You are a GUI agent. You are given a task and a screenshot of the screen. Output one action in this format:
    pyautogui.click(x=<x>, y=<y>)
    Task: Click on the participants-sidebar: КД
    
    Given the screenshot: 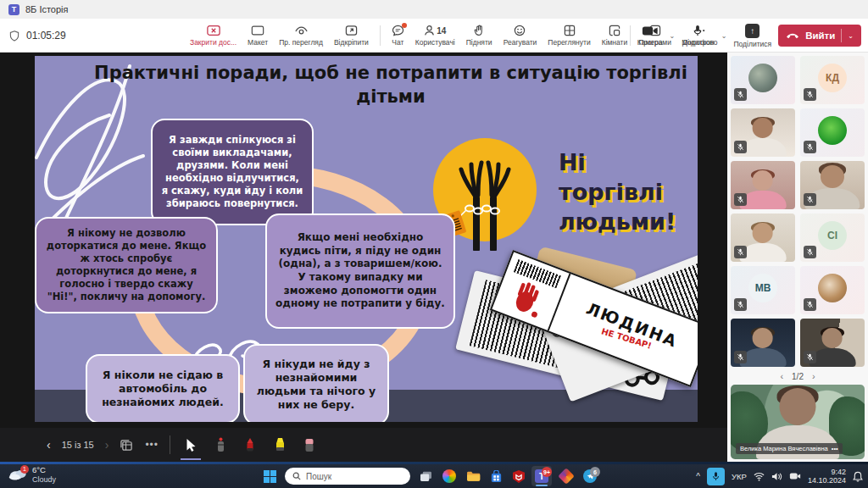 What is the action you would take?
    pyautogui.click(x=798, y=258)
    